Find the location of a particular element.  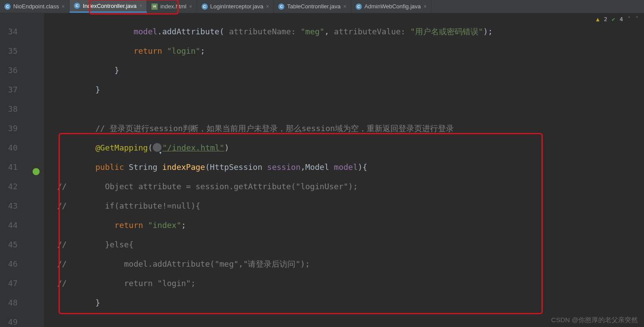

line-number: 40 is located at coordinates (22, 148).